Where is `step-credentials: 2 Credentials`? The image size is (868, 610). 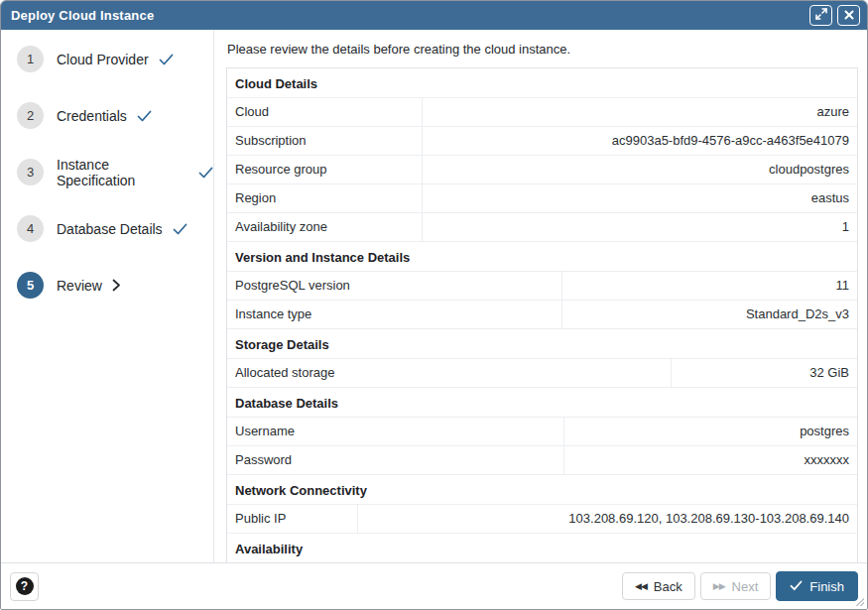
step-credentials: 2 Credentials is located at coordinates (115, 115).